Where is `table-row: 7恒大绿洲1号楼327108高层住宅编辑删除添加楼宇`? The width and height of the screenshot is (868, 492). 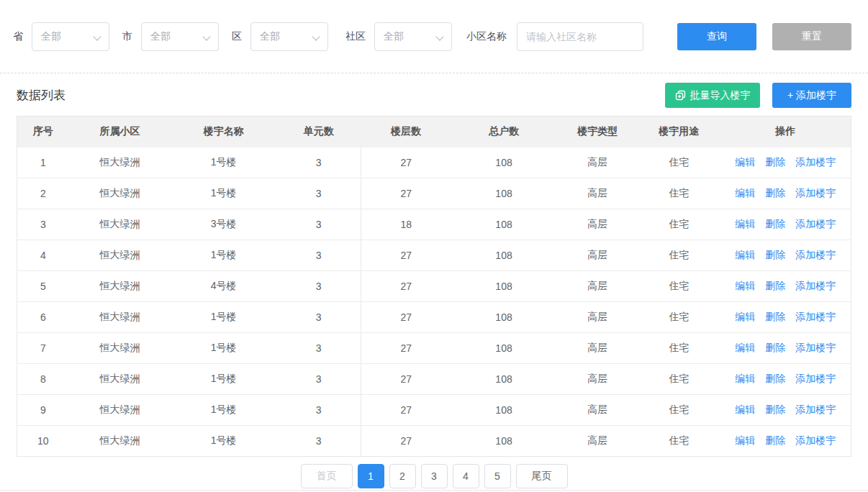 table-row: 7恒大绿洲1号楼327108高层住宅编辑删除添加楼宇 is located at coordinates (435, 348).